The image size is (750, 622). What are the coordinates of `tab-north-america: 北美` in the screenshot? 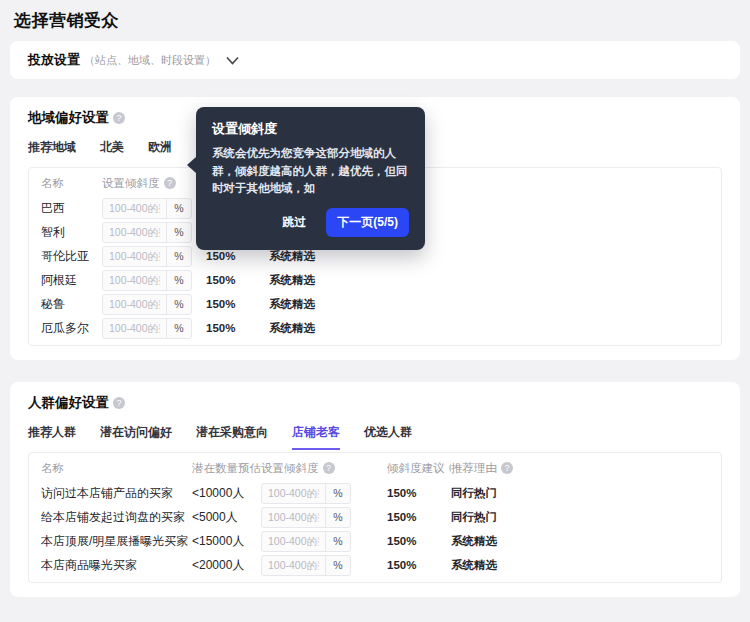 It's located at (112, 152).